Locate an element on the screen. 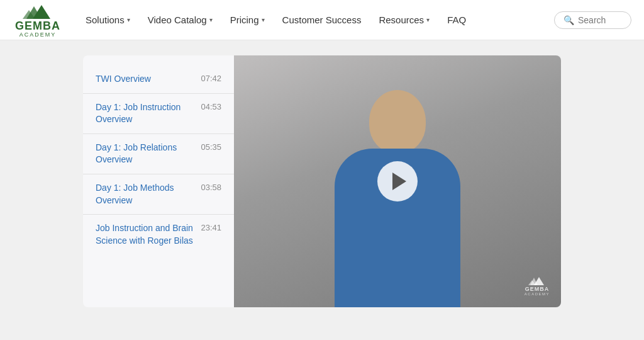 The image size is (644, 340). nav-customer-success: Customer Success is located at coordinates (322, 20).